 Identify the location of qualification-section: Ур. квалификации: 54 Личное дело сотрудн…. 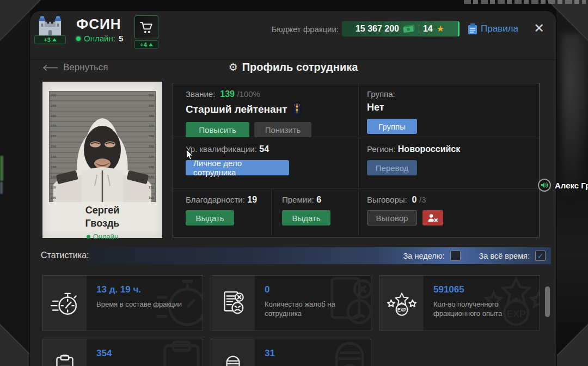
(237, 160).